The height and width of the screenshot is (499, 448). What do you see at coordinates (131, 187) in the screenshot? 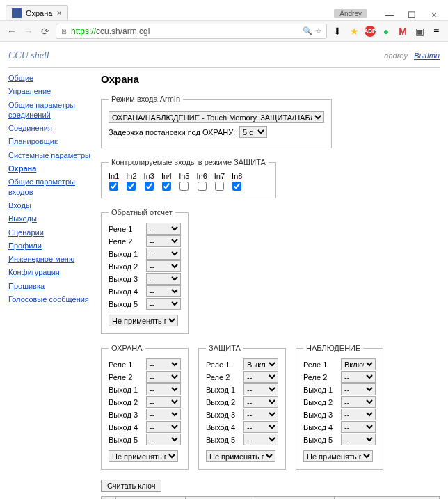
I see `input-checkbox-In2` at bounding box center [131, 187].